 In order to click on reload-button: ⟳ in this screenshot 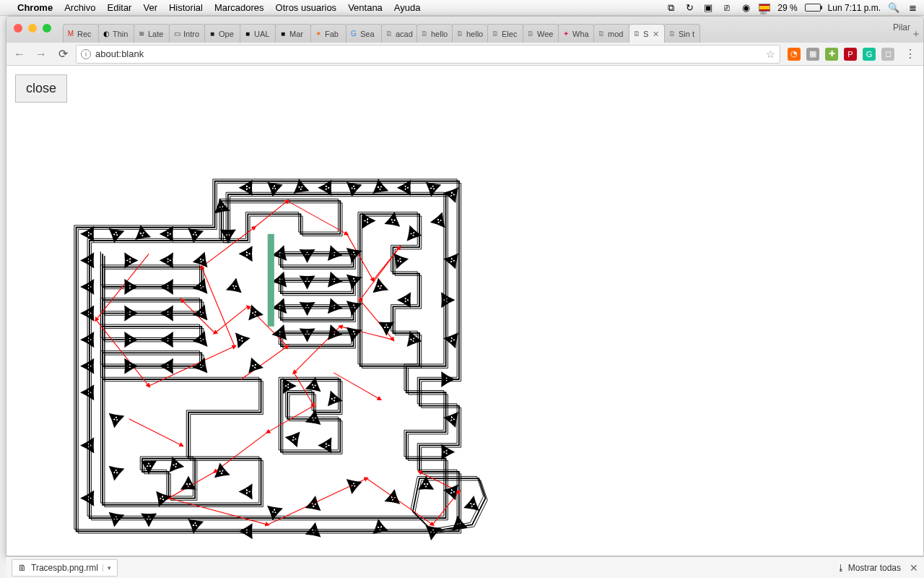, I will do `click(63, 54)`.